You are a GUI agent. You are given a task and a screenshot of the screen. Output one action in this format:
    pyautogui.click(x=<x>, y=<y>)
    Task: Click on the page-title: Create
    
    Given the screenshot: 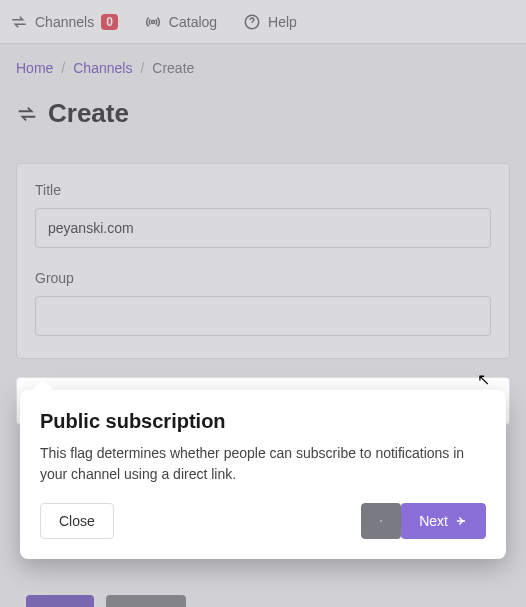 What is the action you would take?
    pyautogui.click(x=88, y=114)
    